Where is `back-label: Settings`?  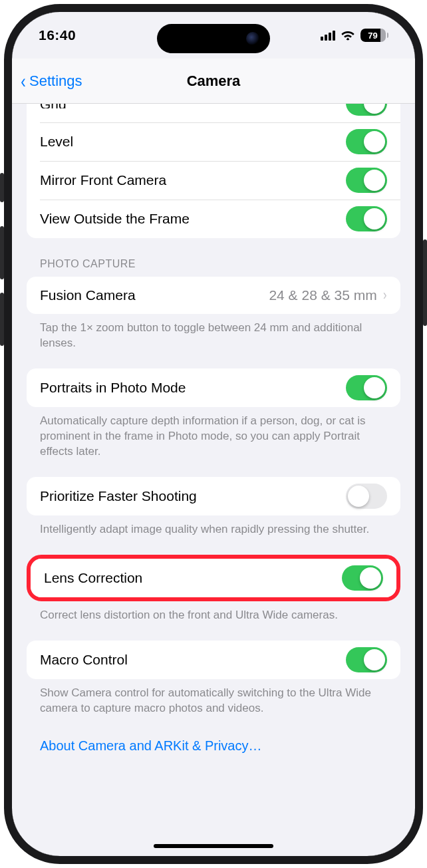 back-label: Settings is located at coordinates (56, 81).